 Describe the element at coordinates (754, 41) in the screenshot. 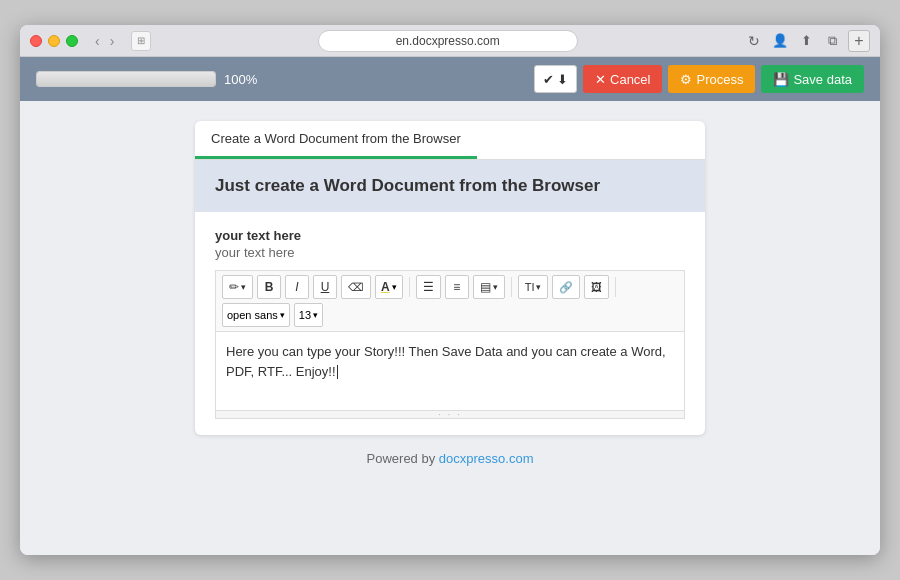

I see `refresh-icon: ↻` at that location.